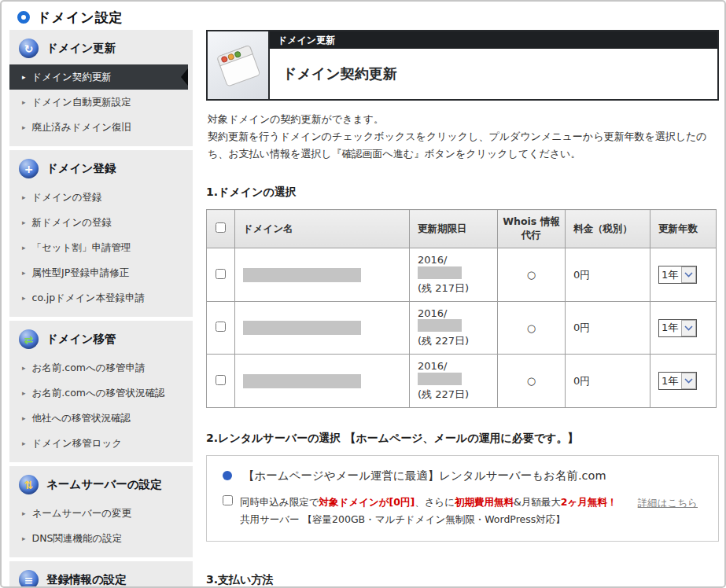 Image resolution: width=726 pixels, height=588 pixels. Describe the element at coordinates (101, 391) in the screenshot. I see `sidebar-section-domain-transfer: ⇄ ドメイン移管 ▸ お名前.comへの移管申請 ▸ お名前.comへの移管状況…` at that location.